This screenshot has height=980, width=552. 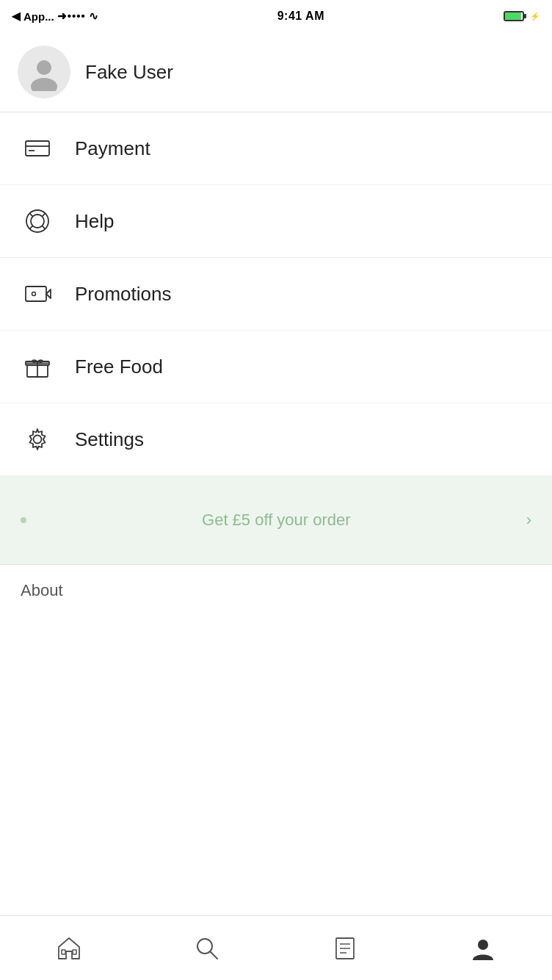 I want to click on free-food-label: Free Food, so click(x=119, y=367).